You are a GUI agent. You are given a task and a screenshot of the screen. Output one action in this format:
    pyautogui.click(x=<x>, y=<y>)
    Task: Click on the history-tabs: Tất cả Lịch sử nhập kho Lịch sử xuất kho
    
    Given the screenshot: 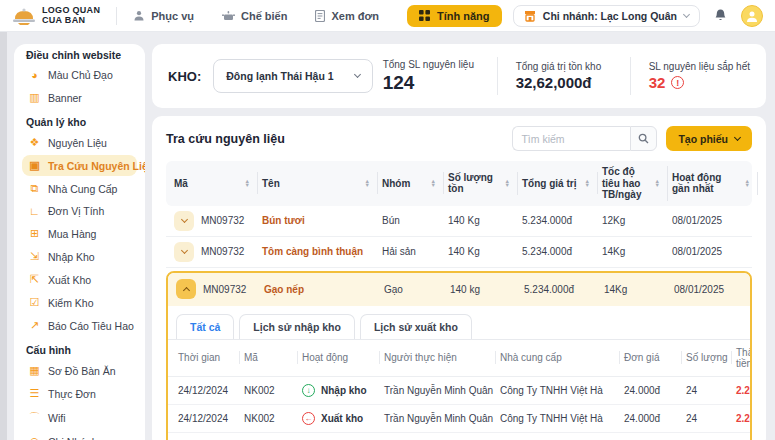 What is the action you would take?
    pyautogui.click(x=459, y=323)
    